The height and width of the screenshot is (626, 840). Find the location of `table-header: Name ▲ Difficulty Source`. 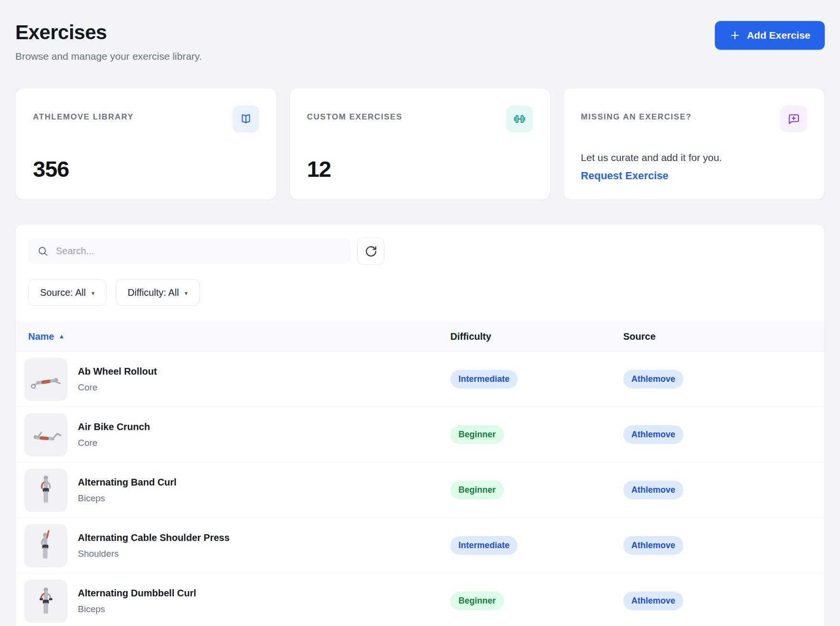

table-header: Name ▲ Difficulty Source is located at coordinates (420, 337).